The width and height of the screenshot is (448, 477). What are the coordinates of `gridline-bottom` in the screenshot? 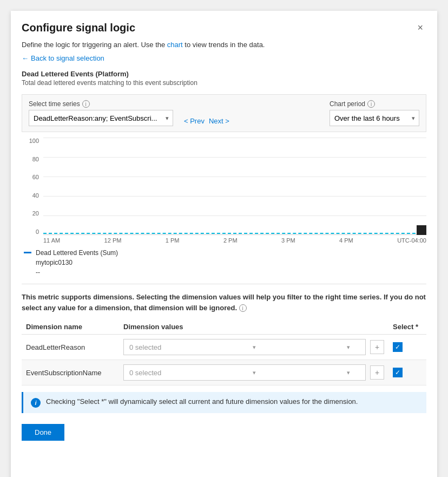 It's located at (235, 235).